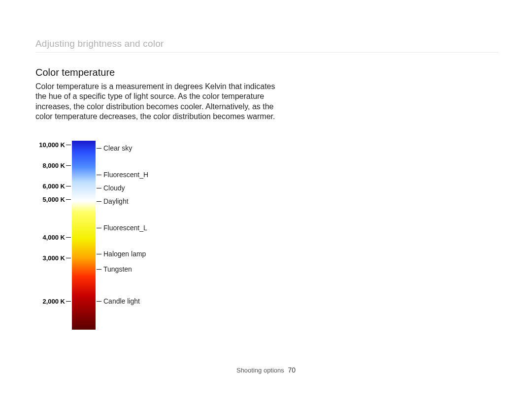 The image size is (532, 401). Describe the element at coordinates (266, 370) in the screenshot. I see `page-footer: Shooting options 70` at that location.